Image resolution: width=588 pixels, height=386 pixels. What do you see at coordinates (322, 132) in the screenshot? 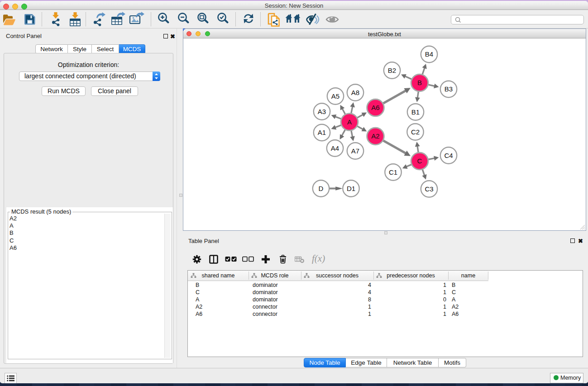
I see `svg-text: A1` at bounding box center [322, 132].